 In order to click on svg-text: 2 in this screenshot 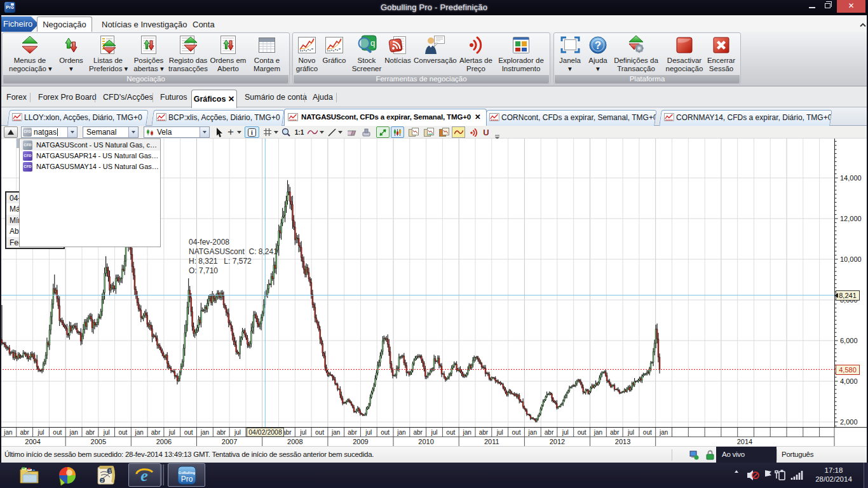, I will do `click(102, 480)`.